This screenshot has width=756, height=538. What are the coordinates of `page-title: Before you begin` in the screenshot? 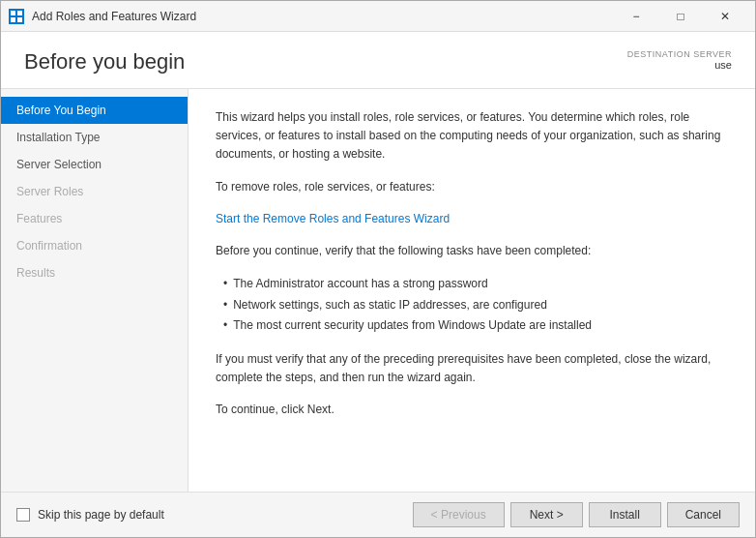 It's located at (104, 62).